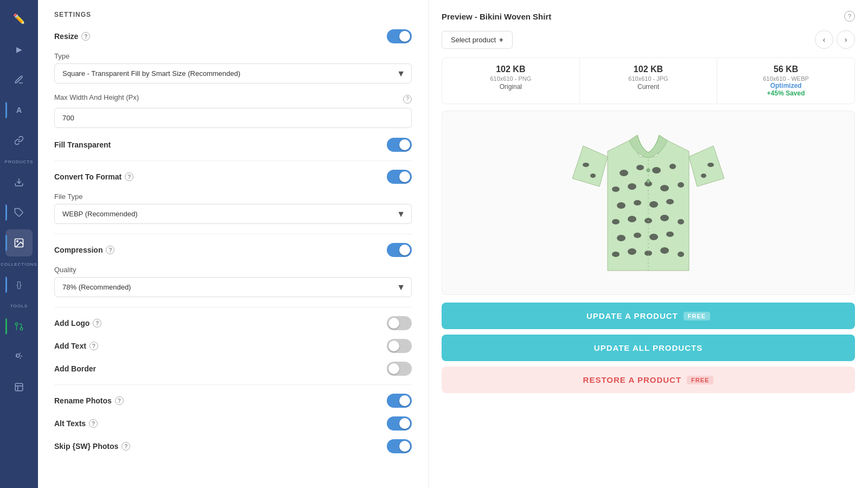 This screenshot has height=488, width=868. Describe the element at coordinates (129, 177) in the screenshot. I see `convert-format-help-icon: ?` at that location.